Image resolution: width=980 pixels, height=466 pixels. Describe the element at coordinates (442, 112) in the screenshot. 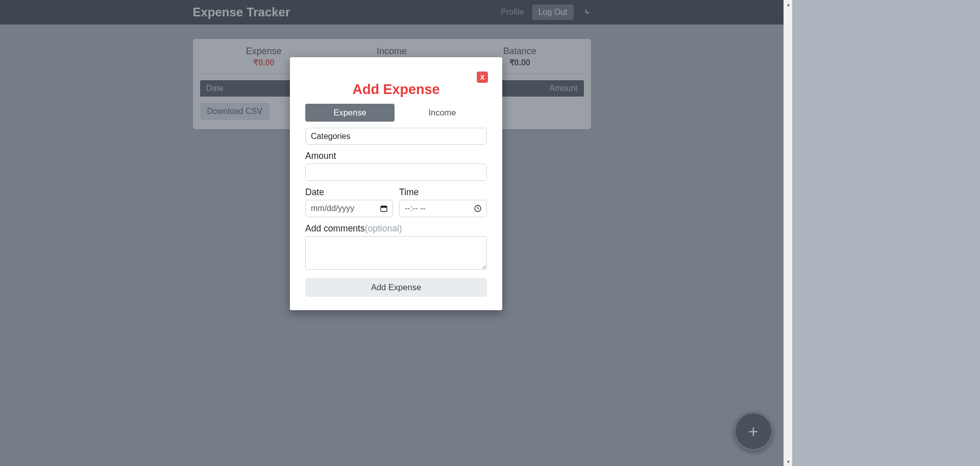

I see `tab-income: Income` at that location.